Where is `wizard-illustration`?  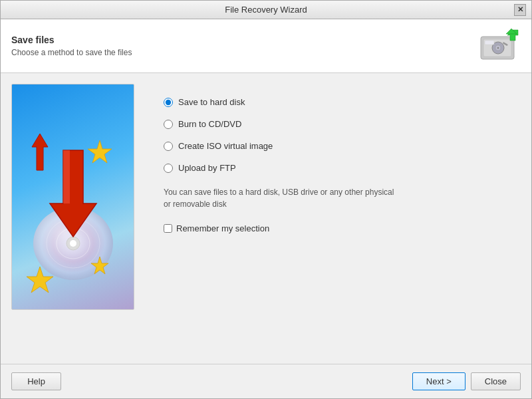
wizard-illustration is located at coordinates (73, 197).